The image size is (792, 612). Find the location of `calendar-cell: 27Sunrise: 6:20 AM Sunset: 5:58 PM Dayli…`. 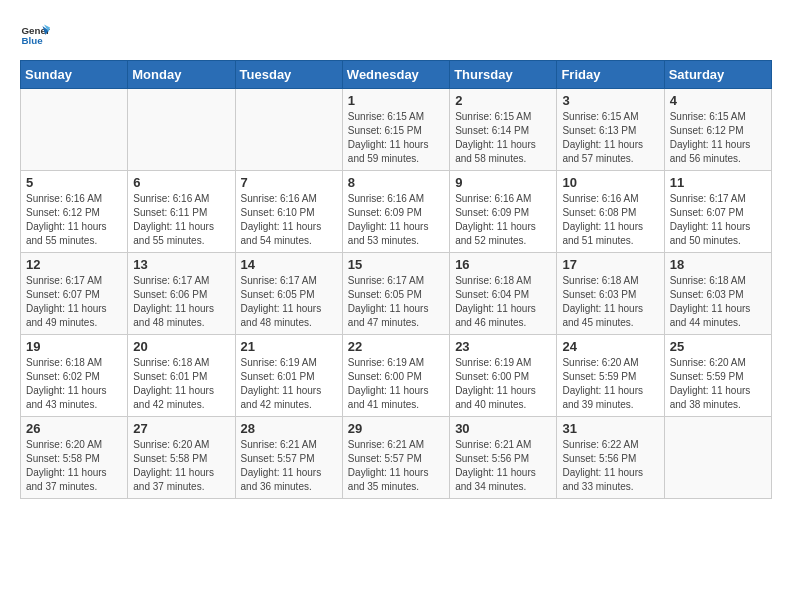

calendar-cell: 27Sunrise: 6:20 AM Sunset: 5:58 PM Dayli… is located at coordinates (182, 458).